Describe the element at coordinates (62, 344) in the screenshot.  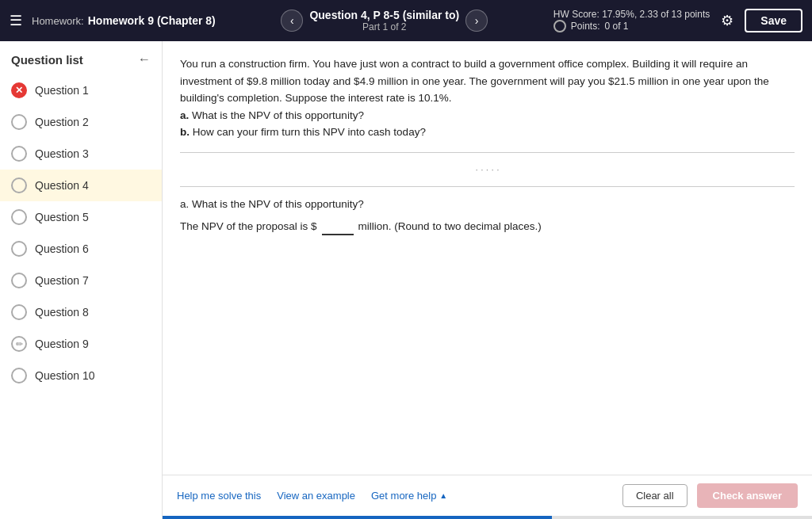
I see `question-9-label: Question 9` at that location.